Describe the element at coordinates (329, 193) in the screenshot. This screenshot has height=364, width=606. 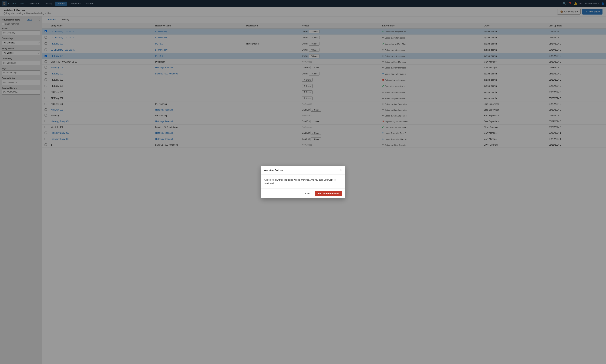
I see `modal-confirm-button: Yes, archive Entries` at that location.